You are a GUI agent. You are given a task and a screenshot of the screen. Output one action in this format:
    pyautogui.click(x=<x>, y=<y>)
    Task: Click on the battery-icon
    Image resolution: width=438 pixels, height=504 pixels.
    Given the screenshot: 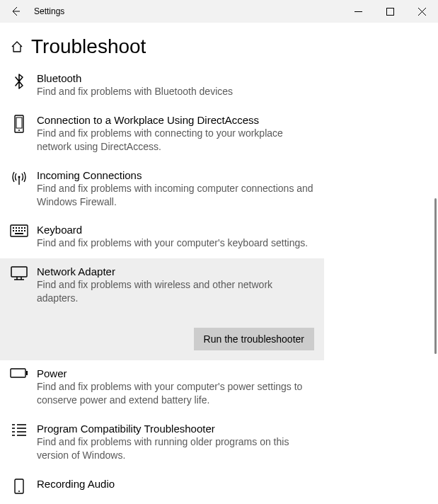 What is the action you would take?
    pyautogui.click(x=19, y=387)
    